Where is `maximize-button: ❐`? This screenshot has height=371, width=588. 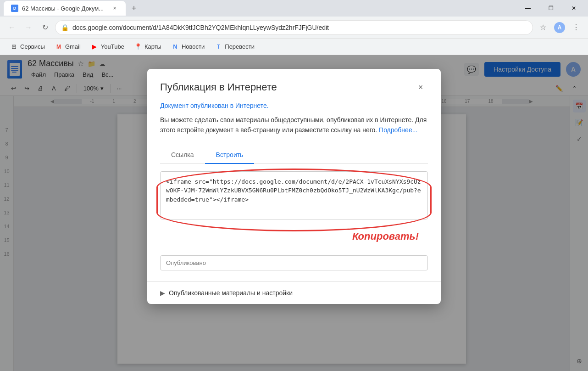 maximize-button: ❐ is located at coordinates (551, 8).